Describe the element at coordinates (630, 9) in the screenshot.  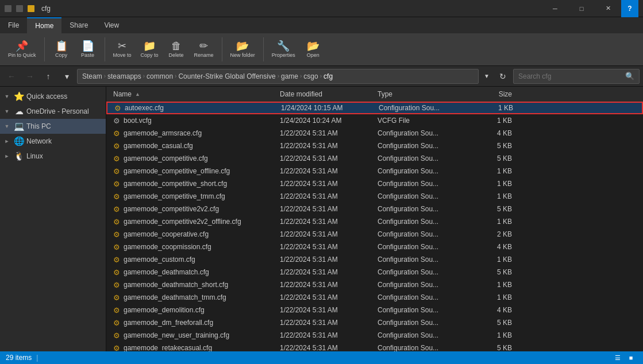
I see `help-button: ?` at that location.